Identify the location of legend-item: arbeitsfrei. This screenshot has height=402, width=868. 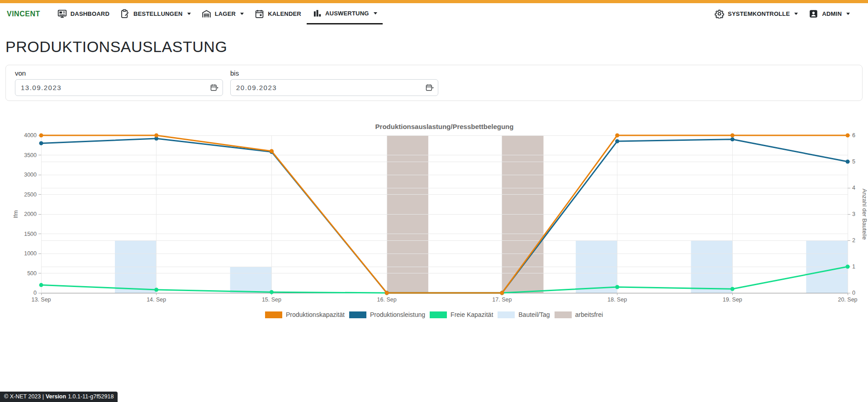
(579, 315).